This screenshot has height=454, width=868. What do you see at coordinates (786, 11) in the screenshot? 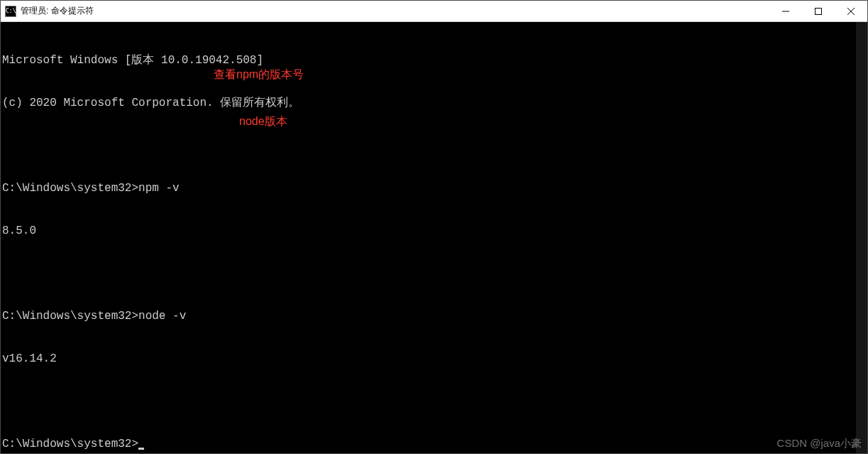
I see `minimize-button` at bounding box center [786, 11].